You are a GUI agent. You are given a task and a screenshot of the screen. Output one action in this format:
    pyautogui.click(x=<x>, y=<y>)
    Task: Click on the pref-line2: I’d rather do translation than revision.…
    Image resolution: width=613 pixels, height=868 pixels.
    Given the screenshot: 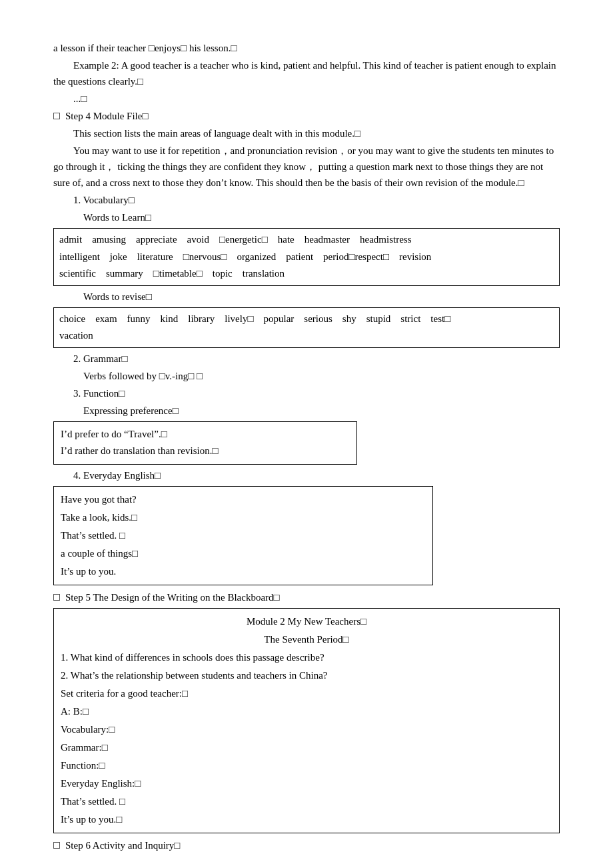 What is the action you would take?
    pyautogui.click(x=205, y=451)
    